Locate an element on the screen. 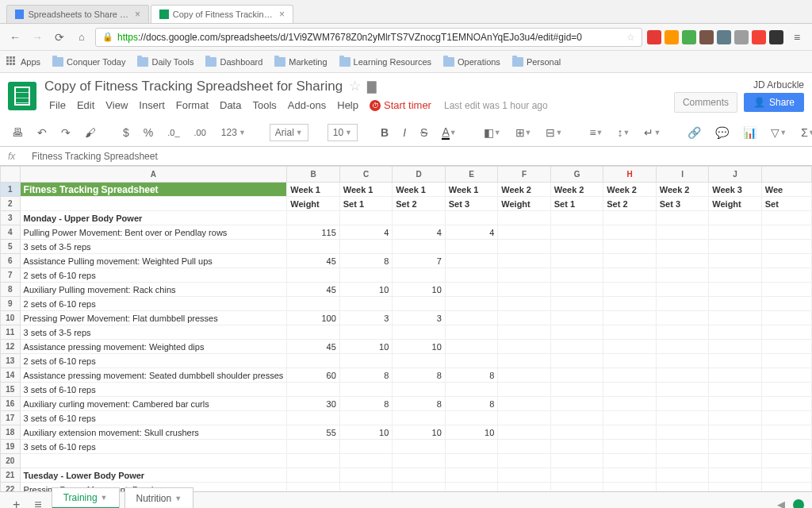  cell: 45 is located at coordinates (314, 290).